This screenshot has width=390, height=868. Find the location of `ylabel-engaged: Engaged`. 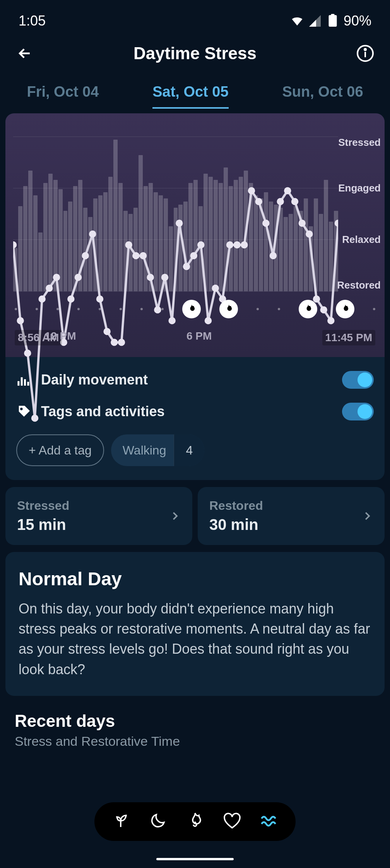

ylabel-engaged: Engaged is located at coordinates (359, 188).